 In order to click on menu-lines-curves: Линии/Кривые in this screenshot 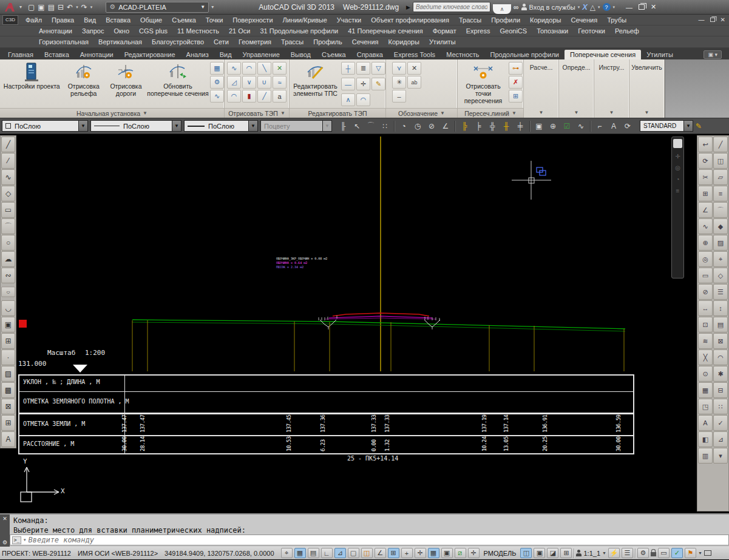, I will do `click(305, 20)`.